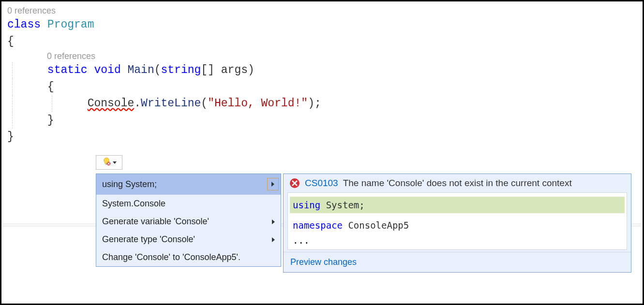 The height and width of the screenshot is (305, 644). I want to click on preview-changes-link: Preview changes, so click(323, 262).